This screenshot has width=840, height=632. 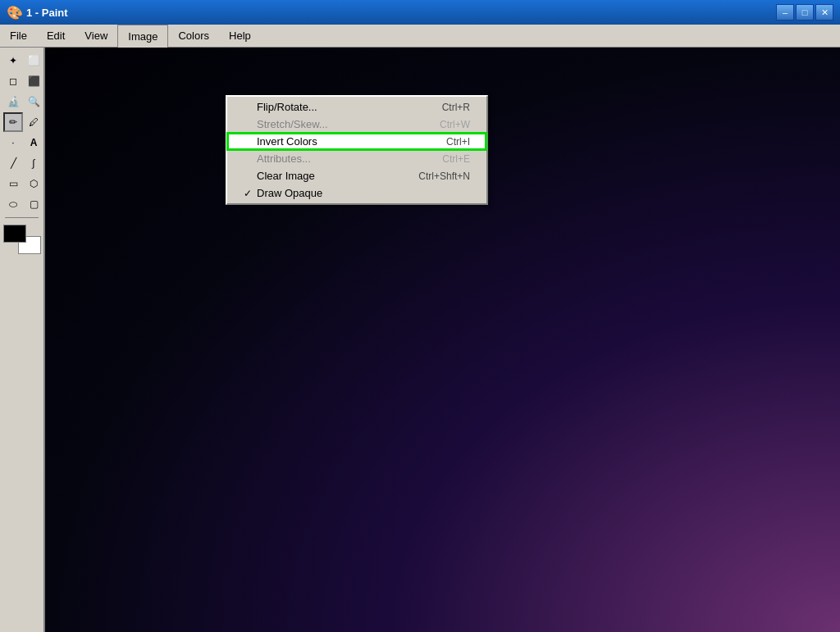 I want to click on tool-text: A, so click(x=34, y=143).